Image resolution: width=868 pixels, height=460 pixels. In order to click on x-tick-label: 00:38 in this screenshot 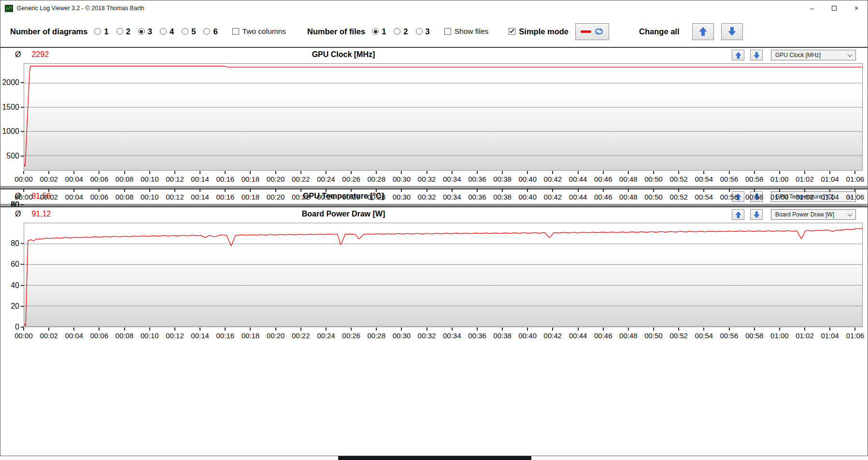, I will do `click(502, 335)`.